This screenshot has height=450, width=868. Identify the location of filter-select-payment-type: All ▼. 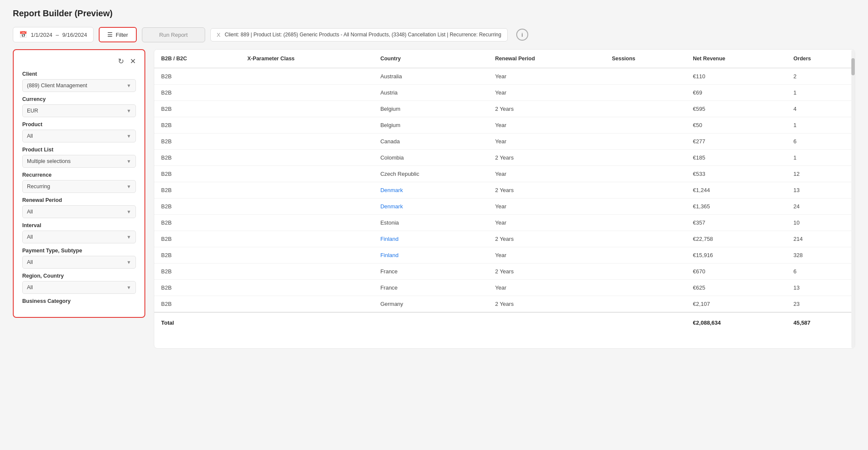
(79, 262).